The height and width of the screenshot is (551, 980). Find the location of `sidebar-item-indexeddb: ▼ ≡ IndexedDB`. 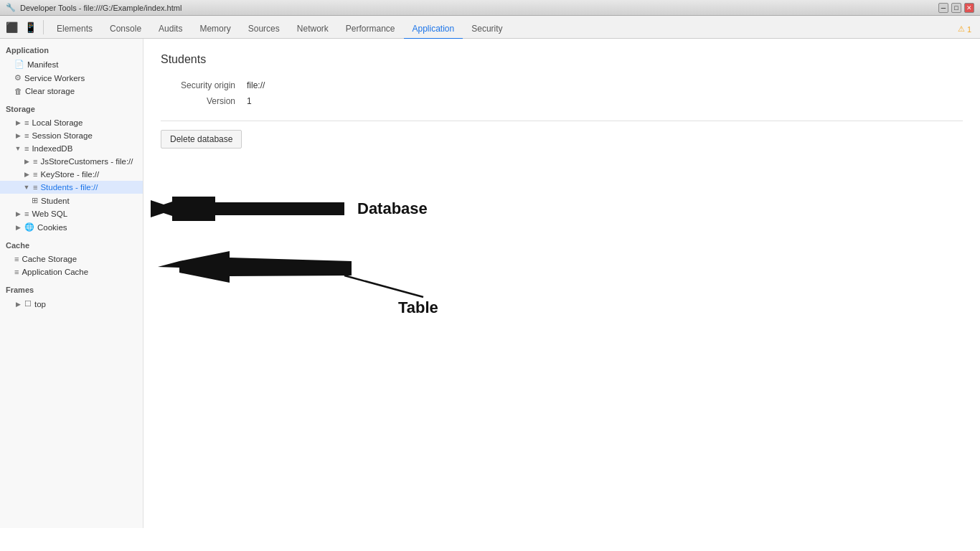

sidebar-item-indexeddb: ▼ ≡ IndexedDB is located at coordinates (72, 149).